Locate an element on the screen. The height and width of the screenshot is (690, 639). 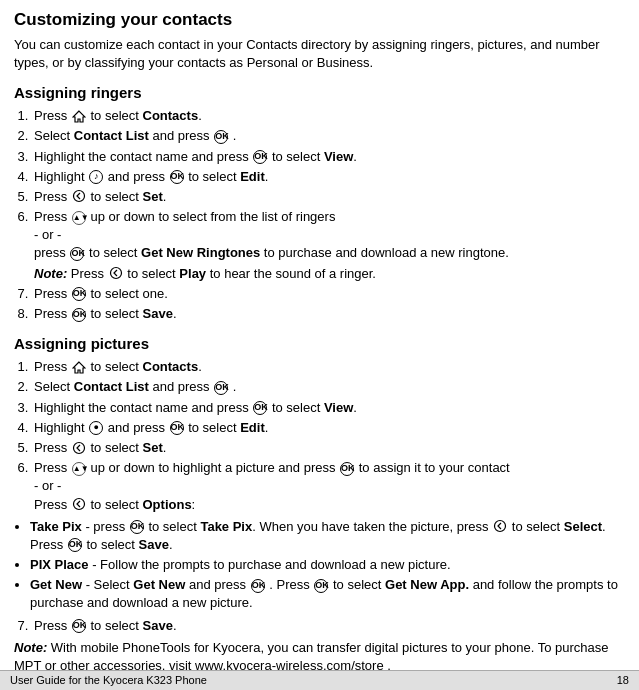
step-text: up or down to highlight a picture and pr… is located at coordinates (214, 468).